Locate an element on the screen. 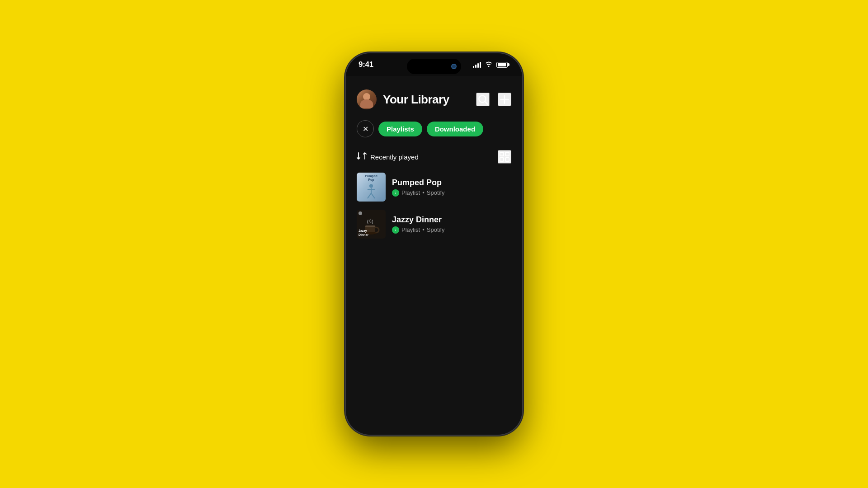  sort-label: Recently played is located at coordinates (394, 157).